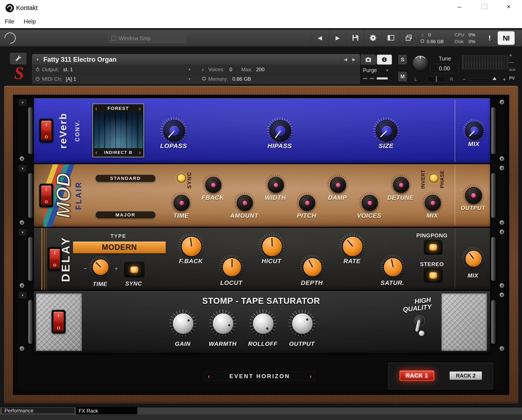 The width and height of the screenshot is (522, 420). I want to click on instrument-collapse-icon: ▼, so click(38, 60).